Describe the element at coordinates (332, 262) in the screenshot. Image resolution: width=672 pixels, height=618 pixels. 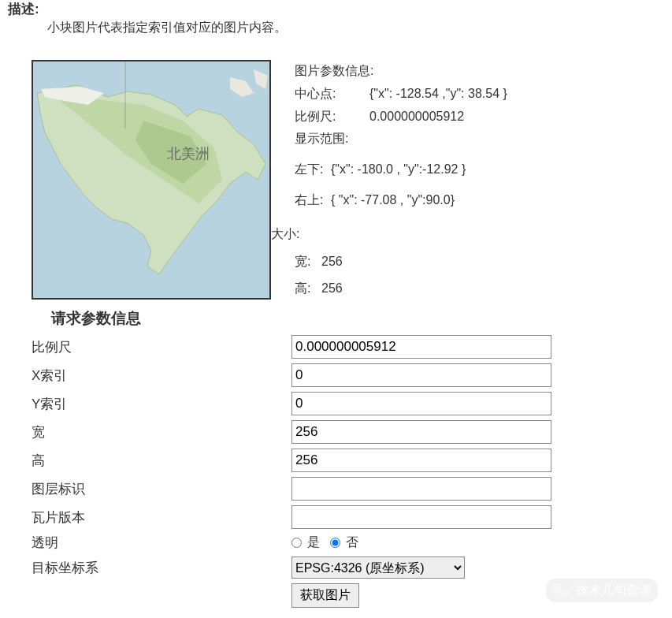
I see `width-value: 256` at that location.